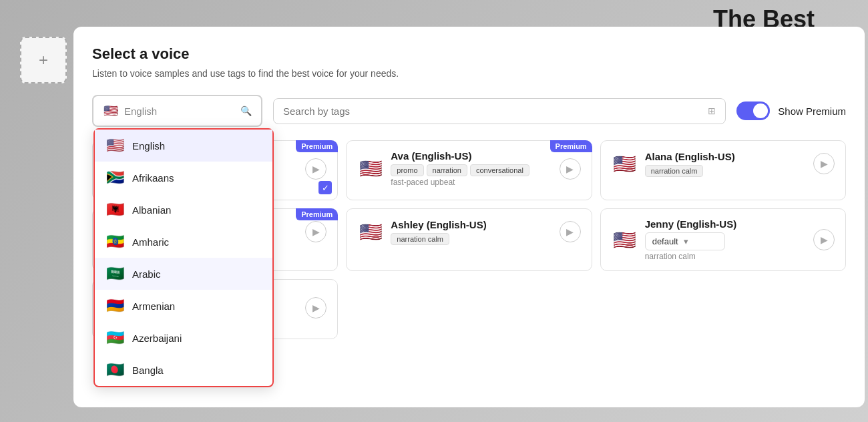 This screenshot has height=422, width=868. I want to click on ava-tags: promo narration conversational, so click(471, 170).